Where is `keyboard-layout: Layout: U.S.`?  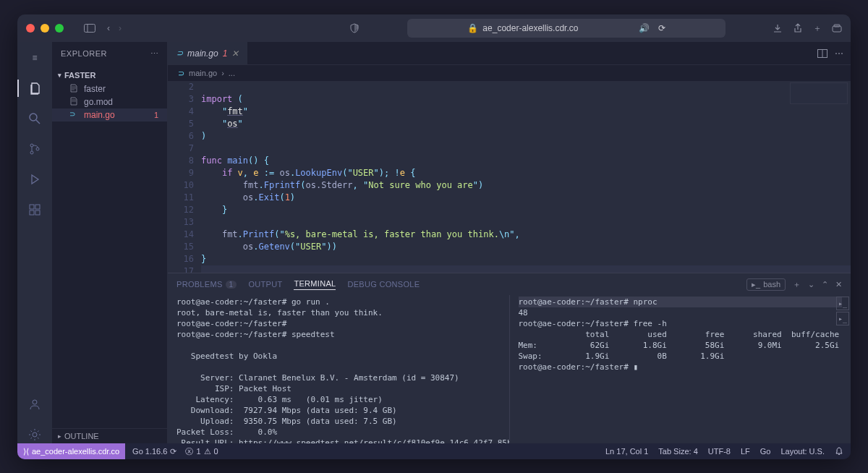 keyboard-layout: Layout: U.S. is located at coordinates (803, 451).